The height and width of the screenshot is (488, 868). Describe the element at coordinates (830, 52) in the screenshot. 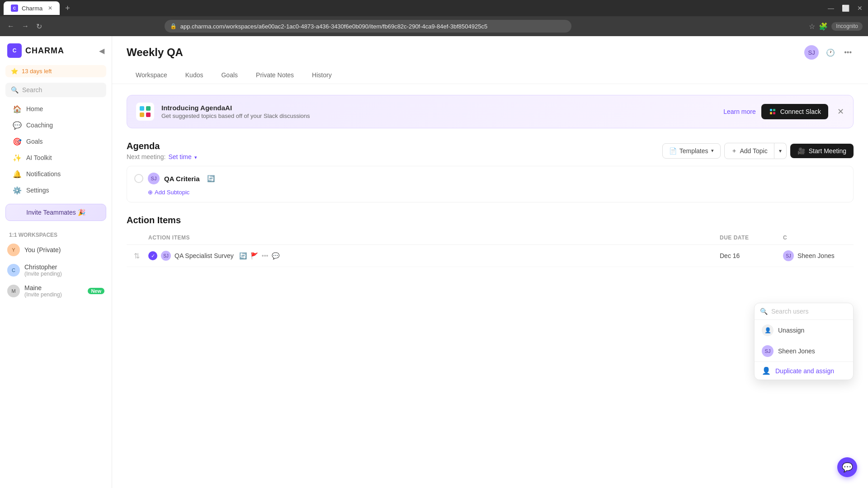

I see `history-icon: 🕐` at that location.